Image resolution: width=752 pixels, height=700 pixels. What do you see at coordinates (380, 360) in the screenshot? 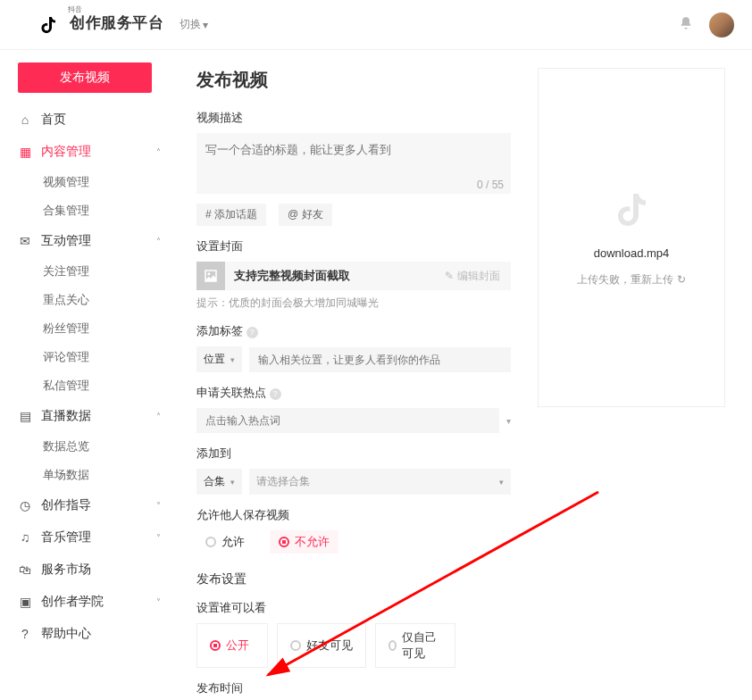
I see `location-input` at bounding box center [380, 360].